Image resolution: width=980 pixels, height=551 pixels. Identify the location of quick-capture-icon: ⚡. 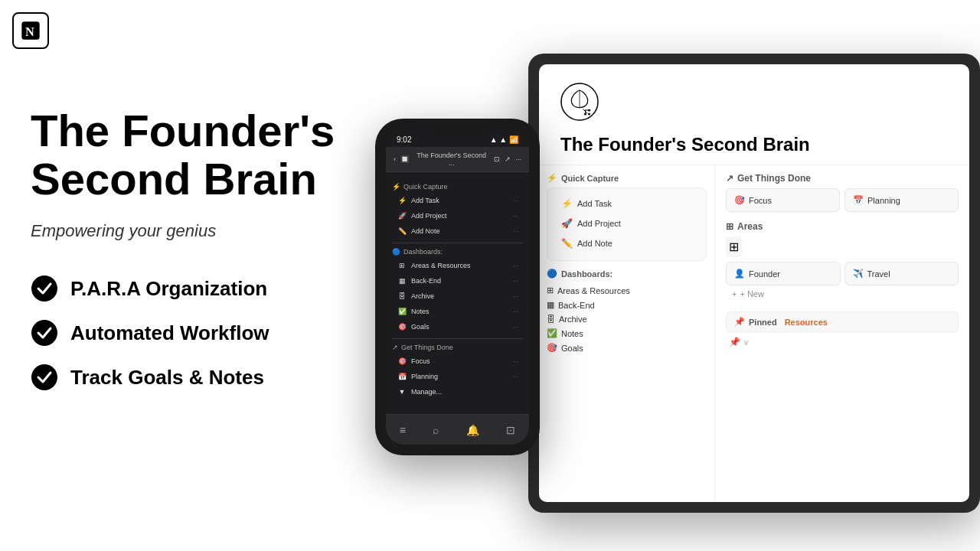
(397, 187).